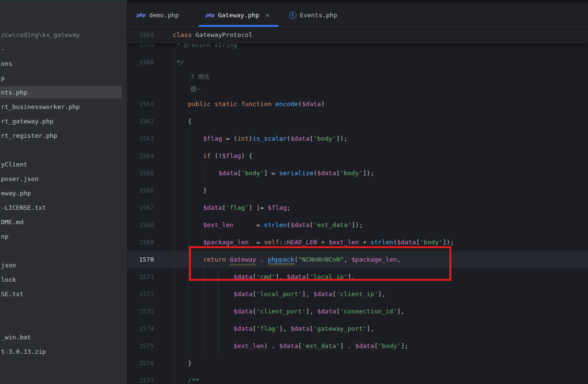 The image size is (588, 384). What do you see at coordinates (9, 279) in the screenshot?
I see `tree-item-label: lock` at bounding box center [9, 279].